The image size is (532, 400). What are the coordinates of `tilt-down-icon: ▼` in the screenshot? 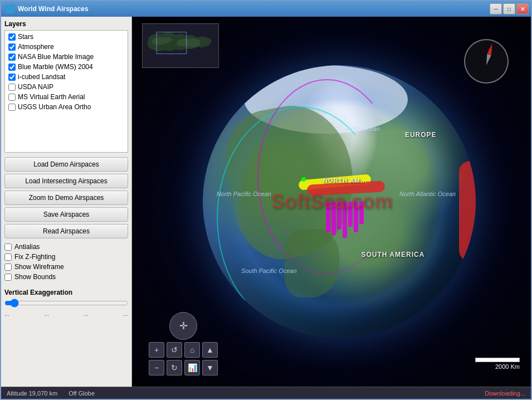 It's located at (210, 368).